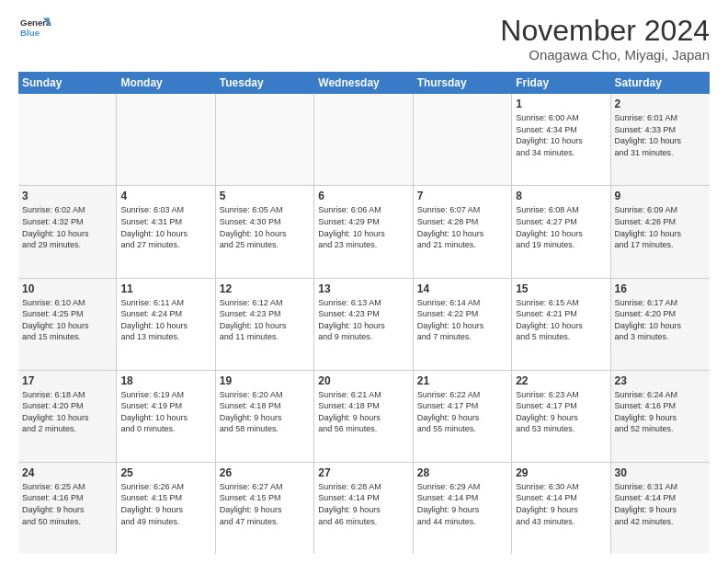 The width and height of the screenshot is (728, 563). What do you see at coordinates (363, 473) in the screenshot?
I see `day-number-27: 27` at bounding box center [363, 473].